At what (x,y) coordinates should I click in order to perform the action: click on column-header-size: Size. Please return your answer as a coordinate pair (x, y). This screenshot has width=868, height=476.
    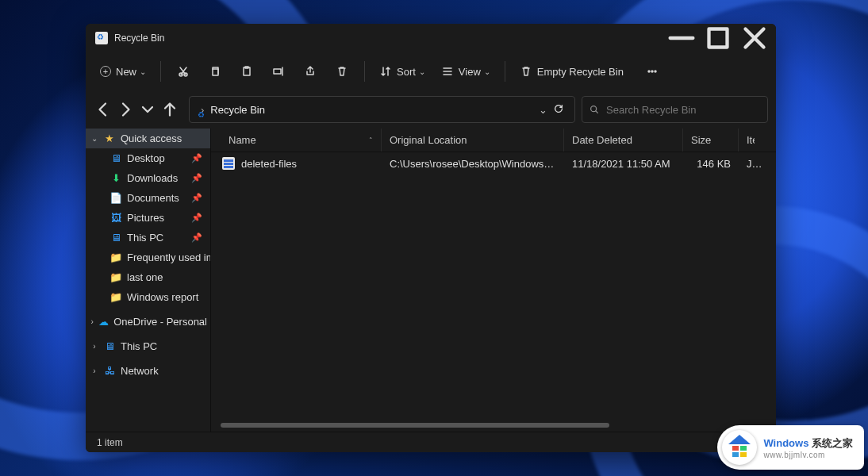
    Looking at the image, I should click on (711, 140).